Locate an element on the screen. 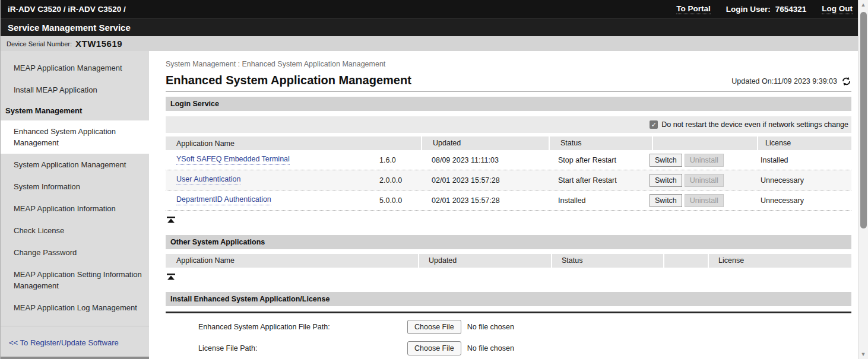 The width and height of the screenshot is (868, 359). no-restart-label: Do not restart the device even if networ… is located at coordinates (755, 125).